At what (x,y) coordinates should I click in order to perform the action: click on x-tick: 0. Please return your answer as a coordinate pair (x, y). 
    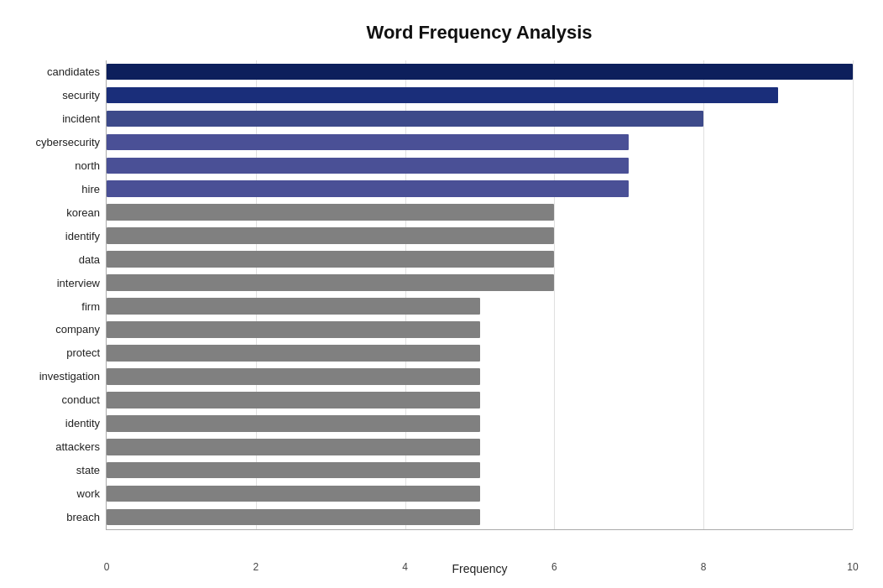
    Looking at the image, I should click on (107, 567).